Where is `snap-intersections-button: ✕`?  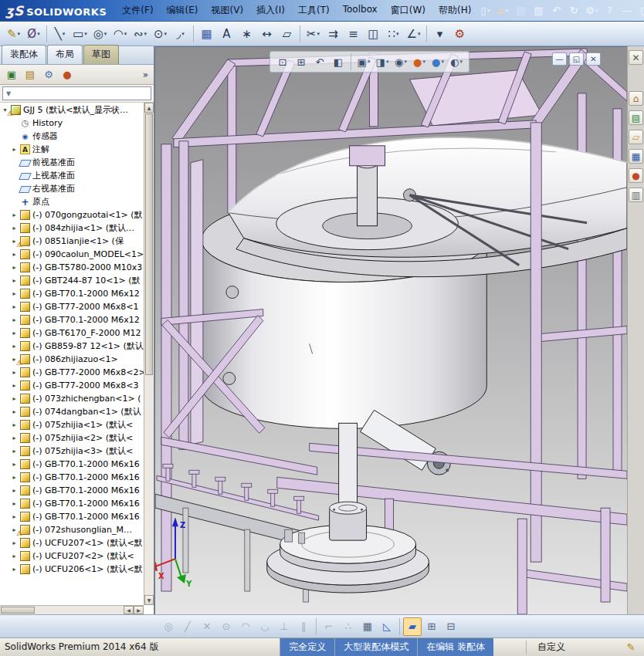 snap-intersections-button: ✕ is located at coordinates (207, 627).